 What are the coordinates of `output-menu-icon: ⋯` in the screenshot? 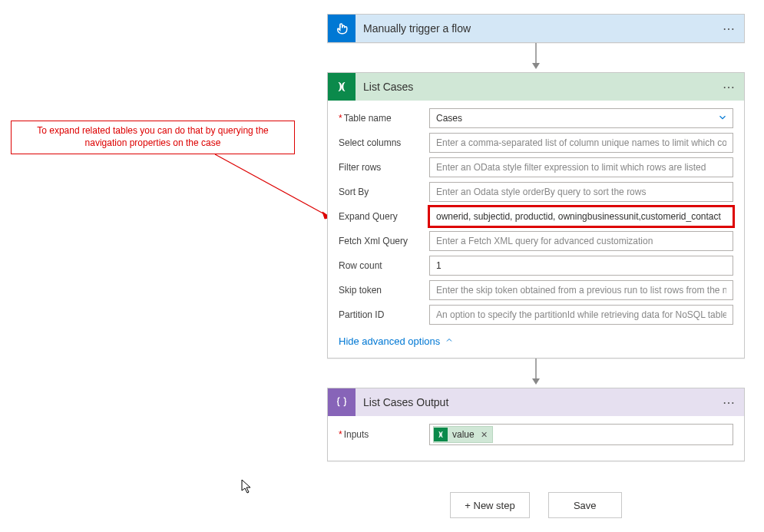 It's located at (729, 402).